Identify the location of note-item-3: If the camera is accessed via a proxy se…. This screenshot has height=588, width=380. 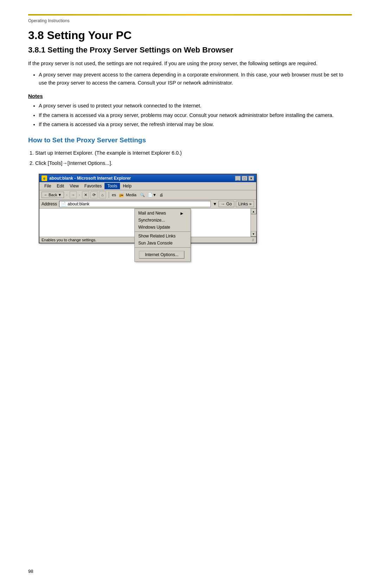
(195, 124).